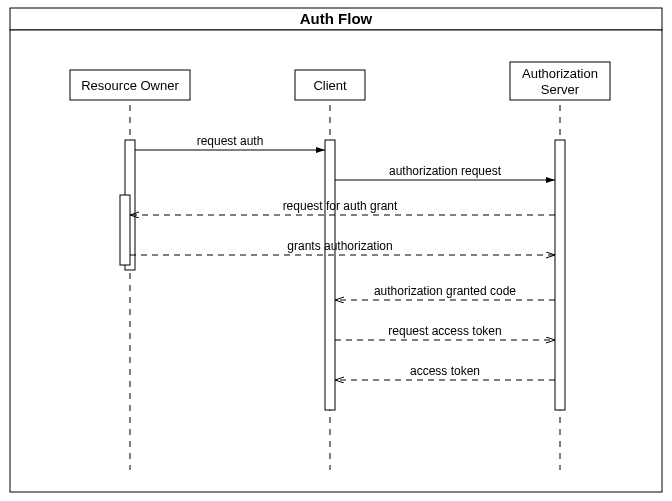 This screenshot has width=672, height=501. What do you see at coordinates (560, 74) in the screenshot?
I see `actor-auth-server-label-1: Authorization` at bounding box center [560, 74].